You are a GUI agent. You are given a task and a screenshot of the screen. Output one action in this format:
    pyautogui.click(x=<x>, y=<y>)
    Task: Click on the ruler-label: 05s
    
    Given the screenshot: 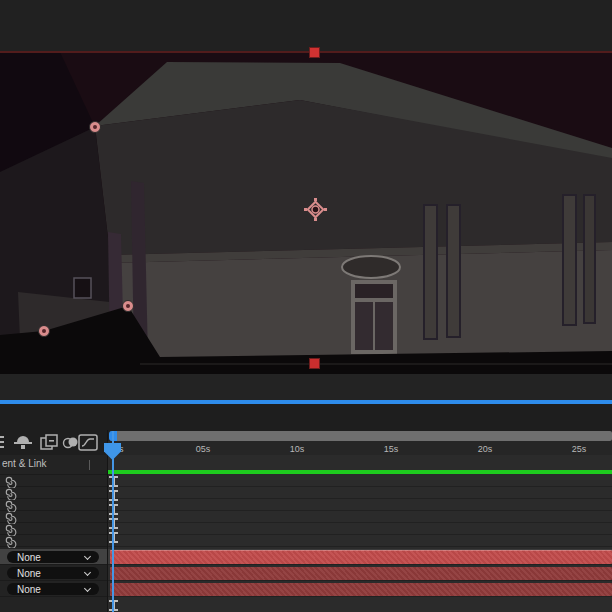 What is the action you would take?
    pyautogui.click(x=204, y=449)
    